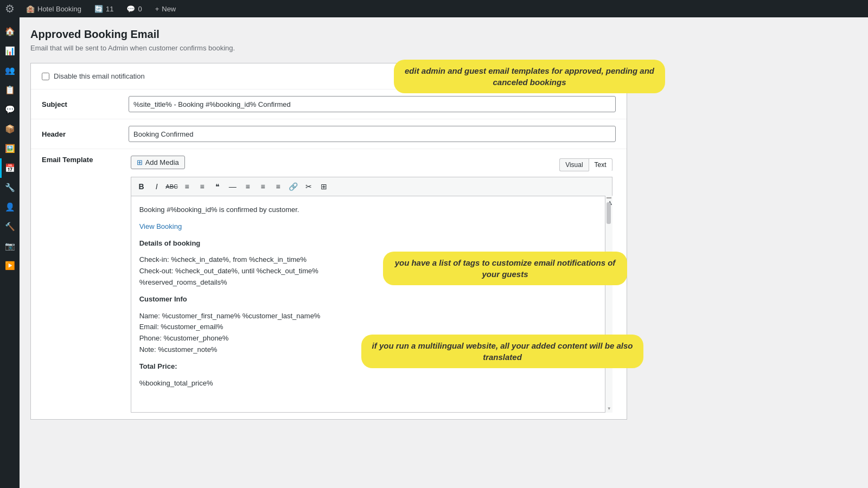 The width and height of the screenshot is (868, 488). I want to click on comments-count: 0, so click(140, 9).